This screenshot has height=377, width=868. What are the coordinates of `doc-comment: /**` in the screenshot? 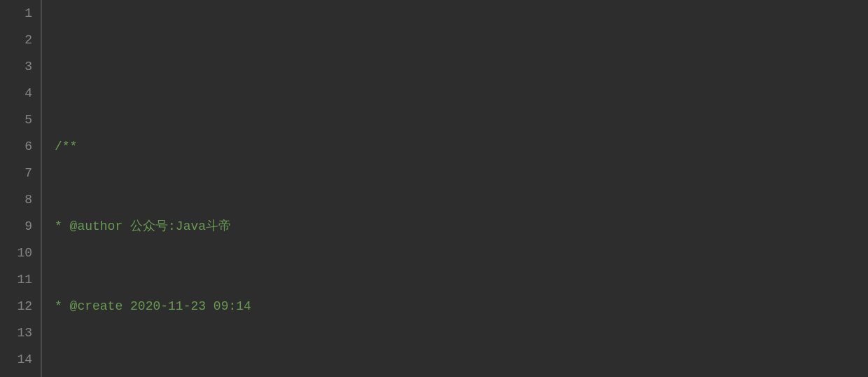 It's located at (66, 146).